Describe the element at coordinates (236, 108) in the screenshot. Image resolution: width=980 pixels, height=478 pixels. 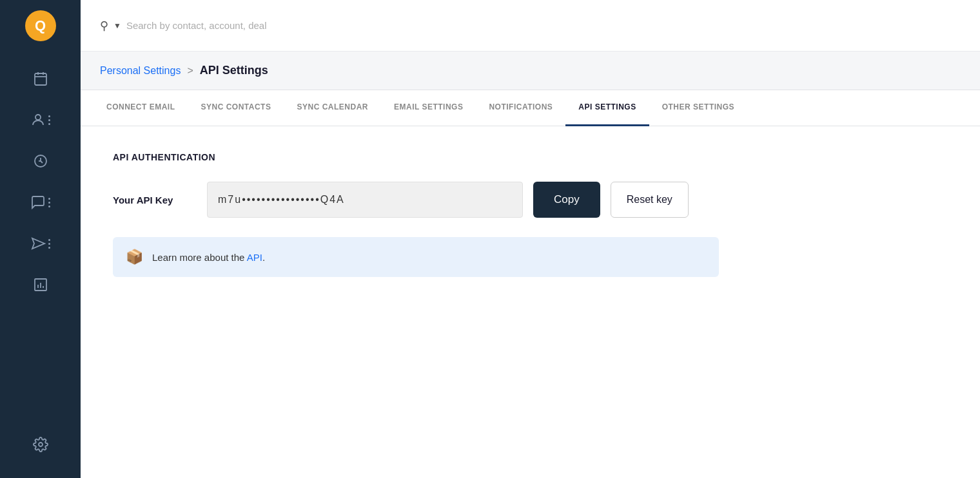
I see `tab-sync-contacts: SYNC CONTACTS` at that location.